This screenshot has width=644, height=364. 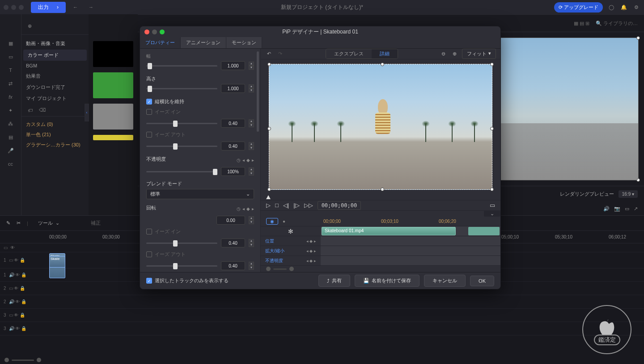 What do you see at coordinates (243, 160) in the screenshot?
I see `prev-kf-icon: ◂` at bounding box center [243, 160].